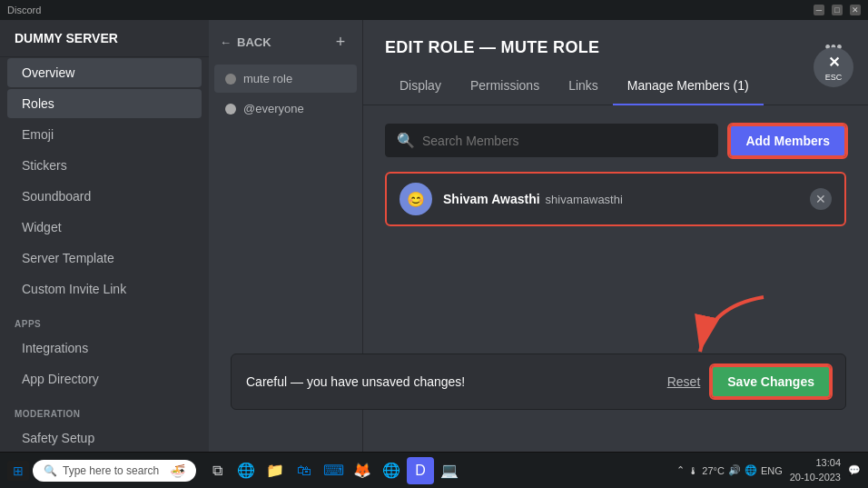  What do you see at coordinates (538, 382) in the screenshot?
I see `bottom-bar-wrapper: Careful — you have unsaved changes! Rese…` at bounding box center [538, 382].